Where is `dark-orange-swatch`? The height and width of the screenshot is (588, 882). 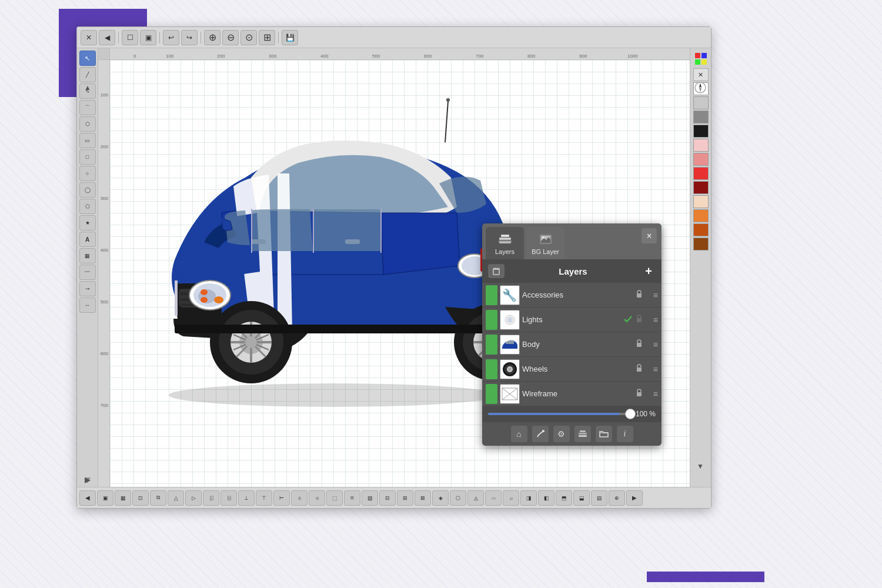
dark-orange-swatch is located at coordinates (701, 230).